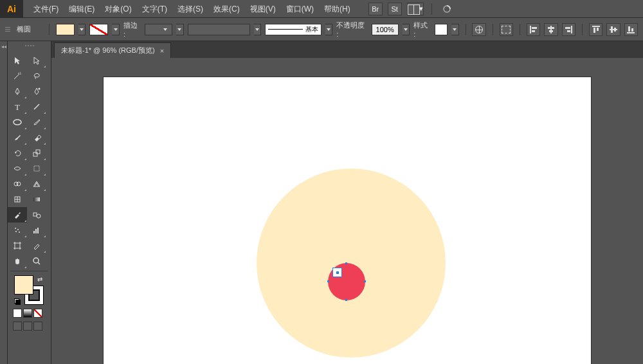 This screenshot has width=643, height=364. Describe the element at coordinates (17, 199) in the screenshot. I see `mesh-tool` at that location.